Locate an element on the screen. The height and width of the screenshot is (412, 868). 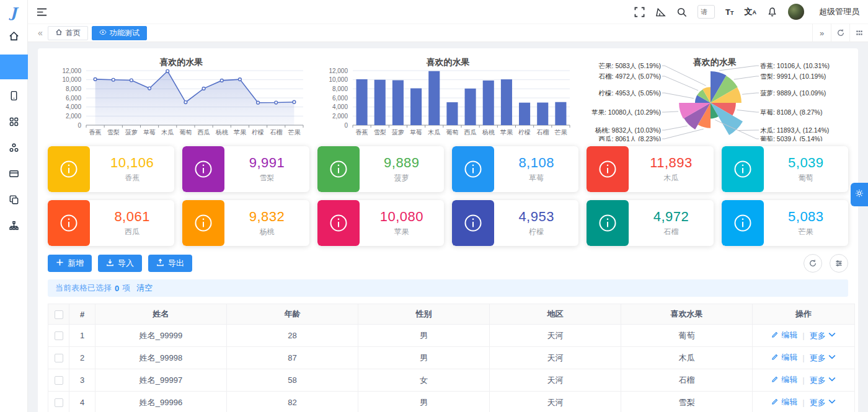
tabs-grid-icon is located at coordinates (859, 33).